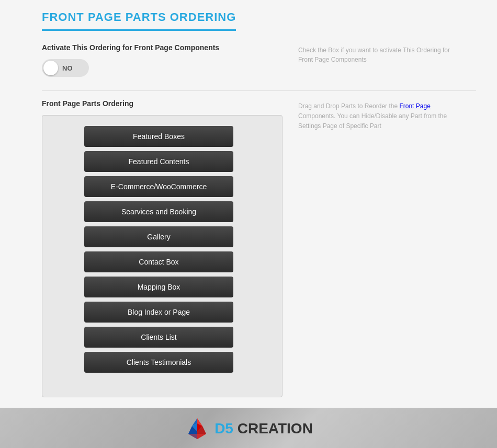  What do you see at coordinates (162, 68) in the screenshot?
I see `toggle-row: NO` at bounding box center [162, 68].